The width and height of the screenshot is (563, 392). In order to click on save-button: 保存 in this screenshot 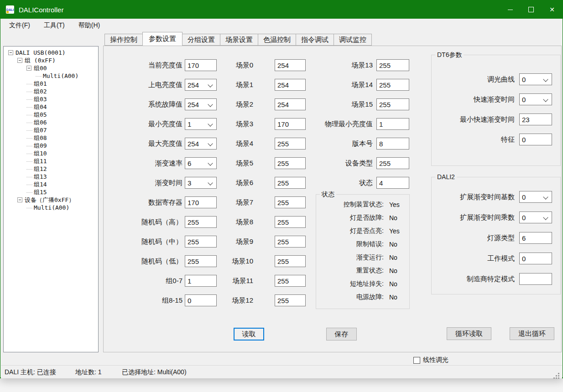, I will do `click(341, 334)`.